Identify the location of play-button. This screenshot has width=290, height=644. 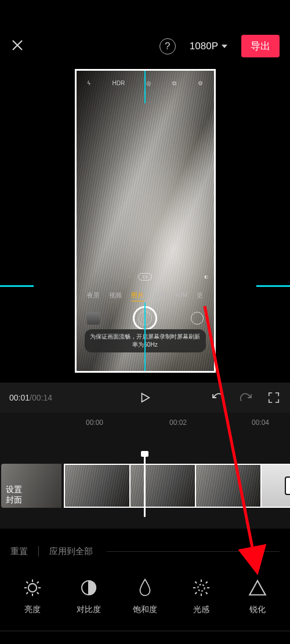
(145, 398).